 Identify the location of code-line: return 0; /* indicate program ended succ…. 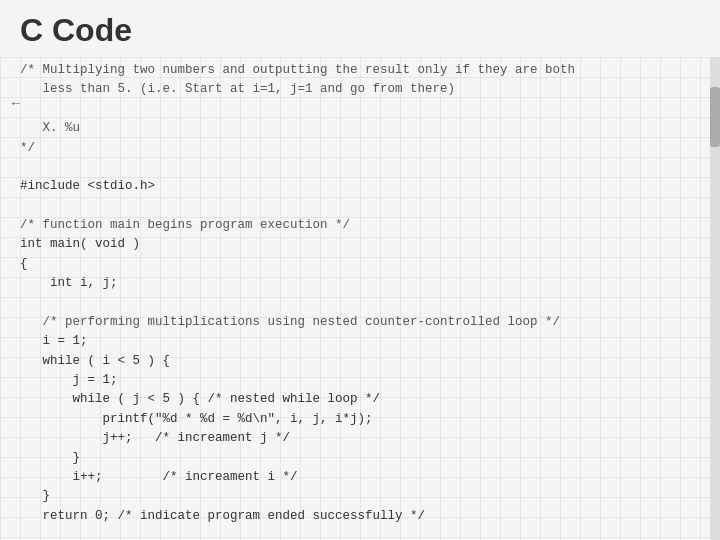
(360, 516).